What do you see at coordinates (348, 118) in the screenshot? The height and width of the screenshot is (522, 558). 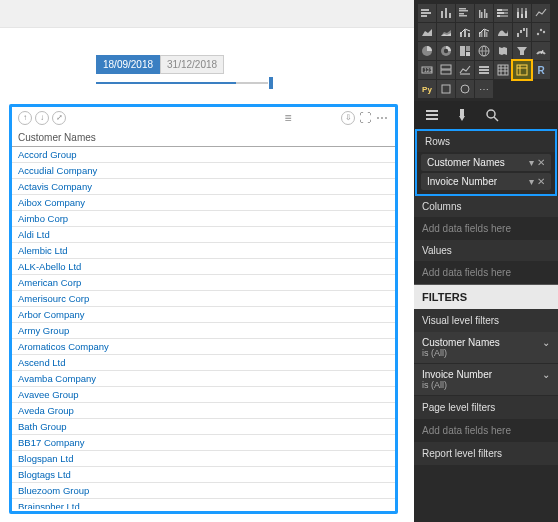 I see `filter-applied-icon: ⇩` at bounding box center [348, 118].